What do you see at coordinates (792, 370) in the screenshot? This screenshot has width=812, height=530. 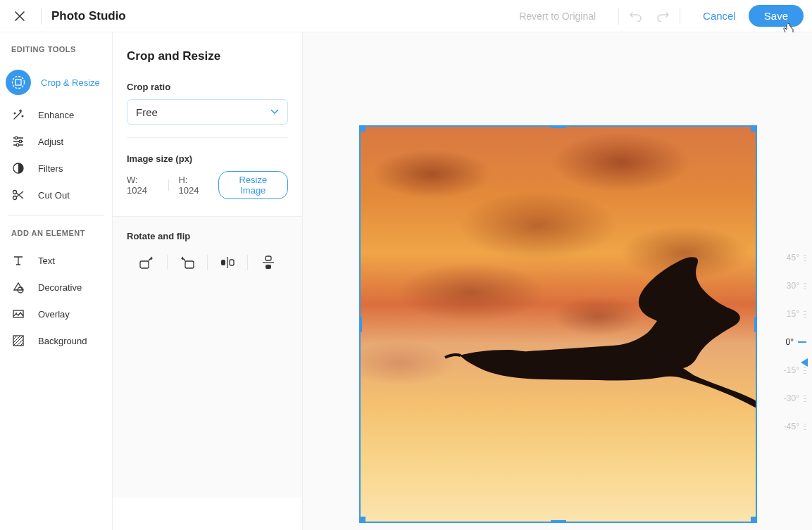 I see `rotation-tick: -15°` at bounding box center [792, 370].